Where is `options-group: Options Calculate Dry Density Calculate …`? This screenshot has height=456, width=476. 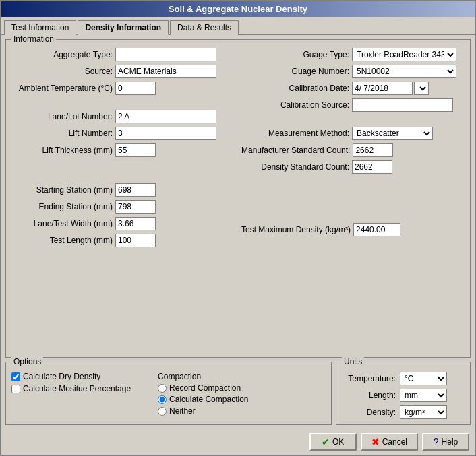 options-group: Options Calculate Dry Density Calculate … is located at coordinates (169, 393).